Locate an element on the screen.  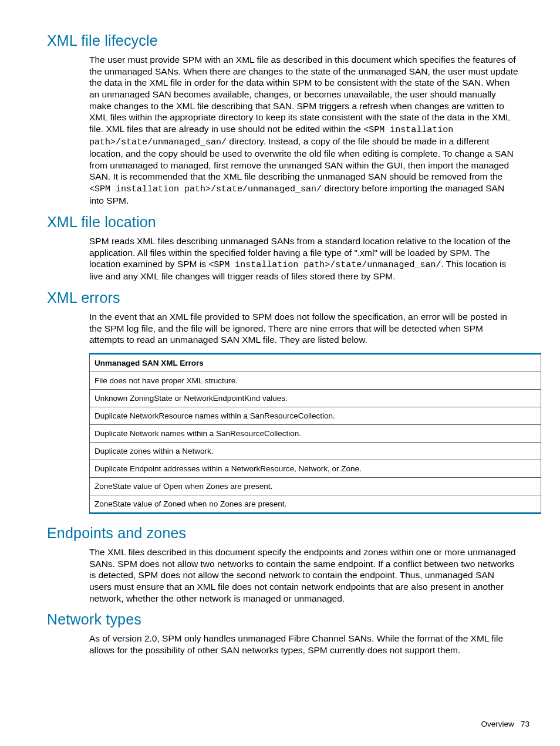
paragraph-location: SPM reads XML files describing unmanaged… is located at coordinates (304, 259).